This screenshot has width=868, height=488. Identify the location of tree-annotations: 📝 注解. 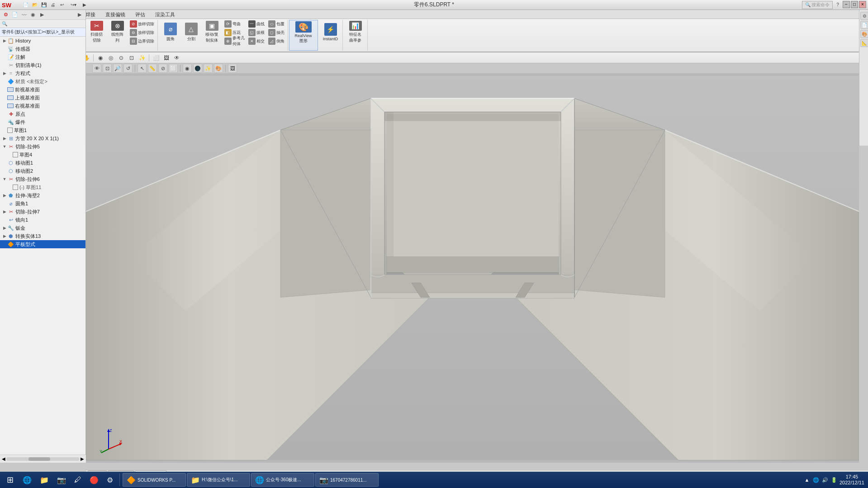
(43, 57).